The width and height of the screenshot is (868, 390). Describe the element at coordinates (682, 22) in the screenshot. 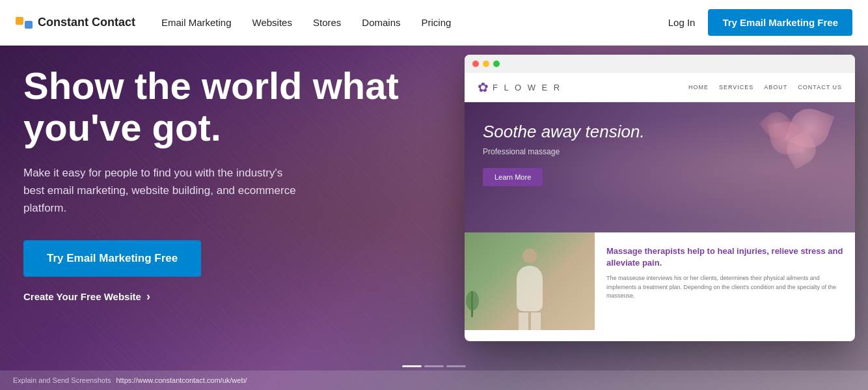

I see `login-button: Log In` at that location.